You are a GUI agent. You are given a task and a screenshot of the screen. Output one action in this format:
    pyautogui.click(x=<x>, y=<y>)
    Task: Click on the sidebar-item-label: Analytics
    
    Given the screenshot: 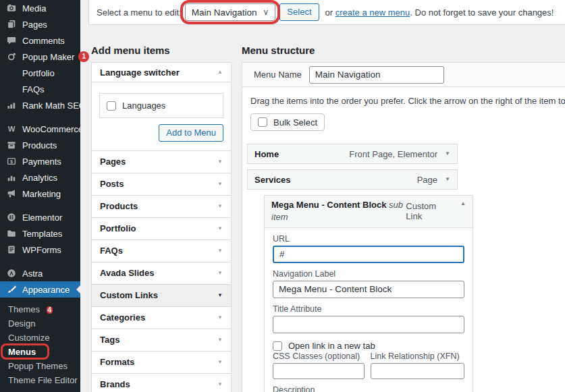 What is the action you would take?
    pyautogui.click(x=40, y=178)
    